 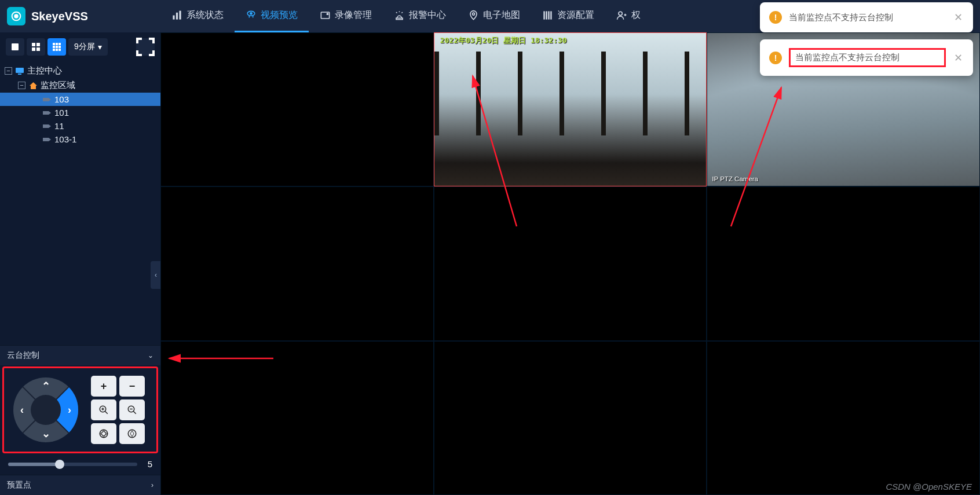 I want to click on nav-alarm-center: 报警中心, so click(x=420, y=16).